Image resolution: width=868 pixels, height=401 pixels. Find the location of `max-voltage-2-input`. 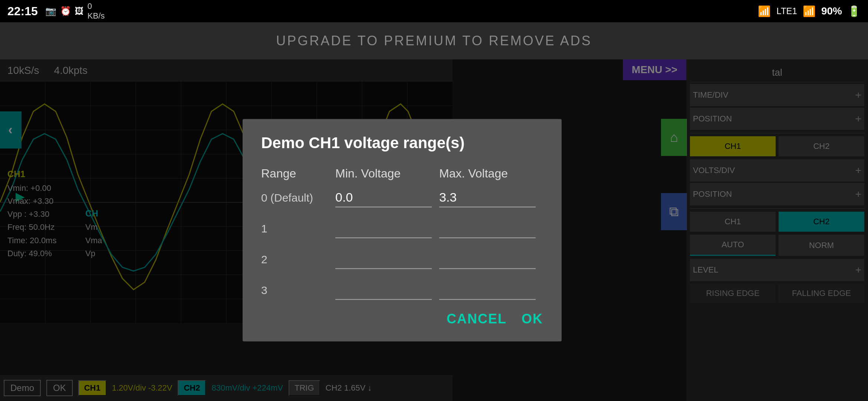

max-voltage-2-input is located at coordinates (487, 259).